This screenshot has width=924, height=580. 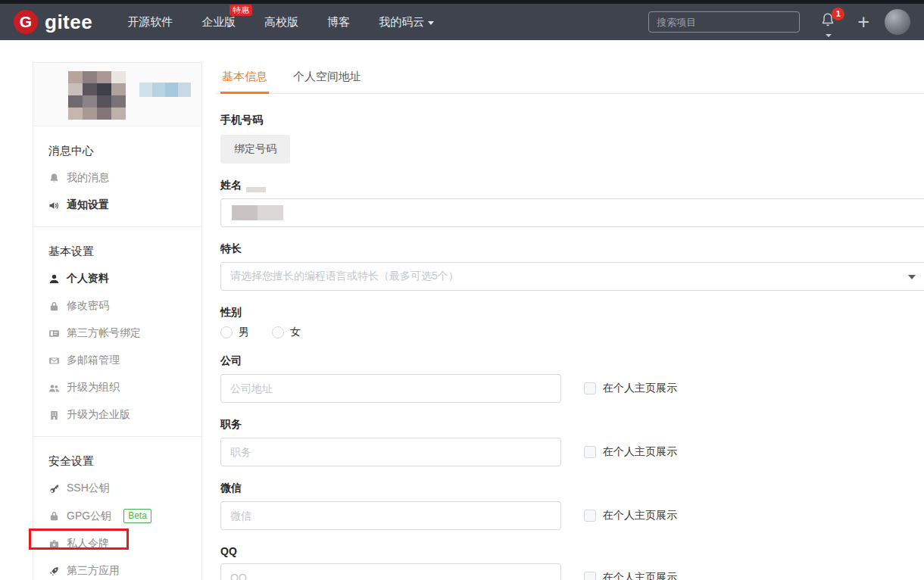 I want to click on nav-item-label: 开源软件, so click(x=150, y=23).